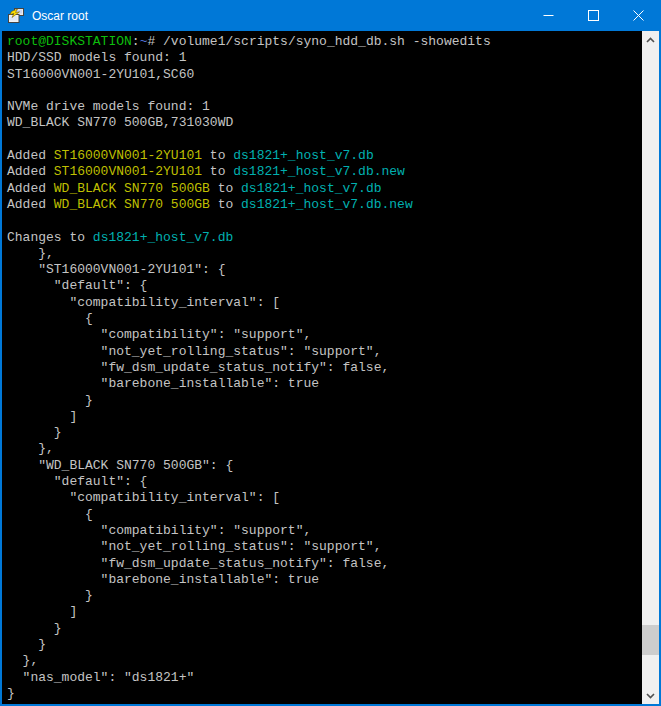 Image resolution: width=661 pixels, height=706 pixels. What do you see at coordinates (650, 696) in the screenshot?
I see `scrollbar-down-button` at bounding box center [650, 696].